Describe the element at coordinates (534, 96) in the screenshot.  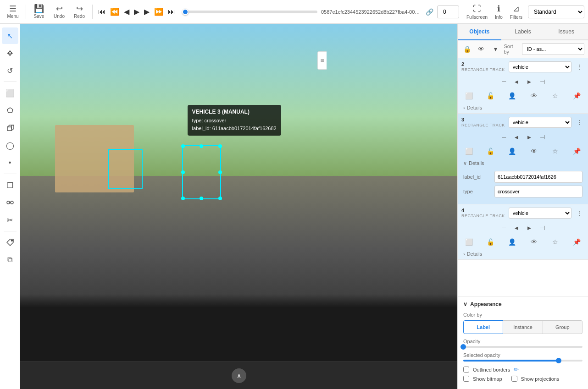
I see `track-2-eye-icon: 👁` at that location.